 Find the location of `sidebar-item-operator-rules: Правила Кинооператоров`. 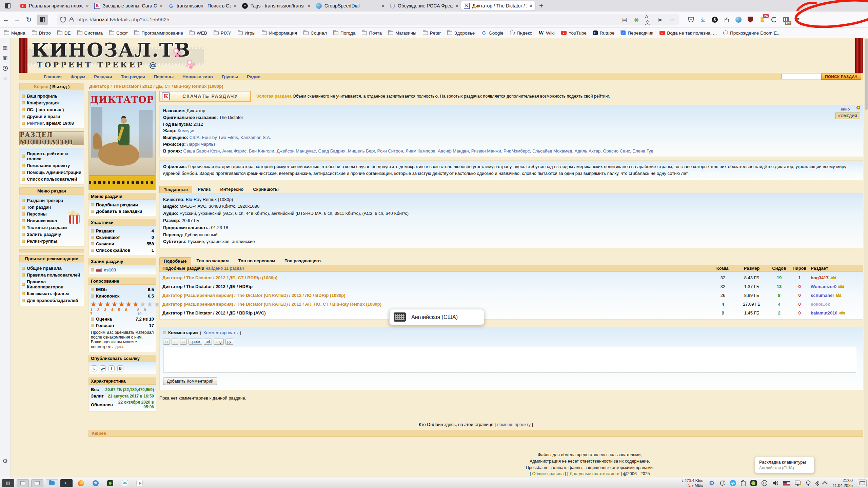

sidebar-item-operator-rules: Правила Кинооператоров is located at coordinates (52, 284).